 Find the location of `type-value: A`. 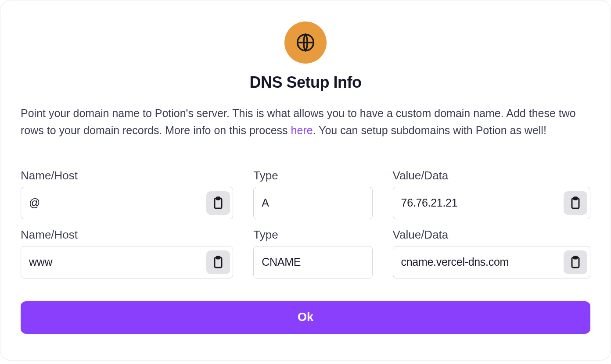

type-value: A is located at coordinates (313, 203).